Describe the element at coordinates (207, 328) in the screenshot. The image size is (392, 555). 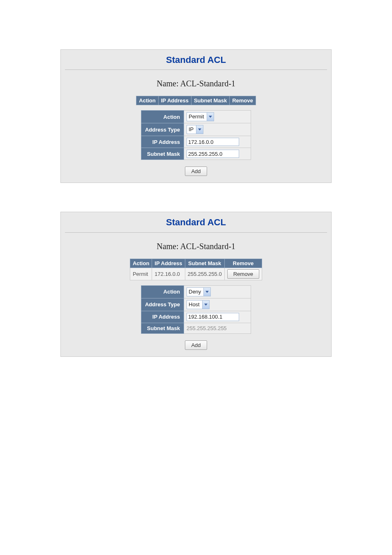
I see `subnet-mask-readonly: 255.255.255.255` at that location.